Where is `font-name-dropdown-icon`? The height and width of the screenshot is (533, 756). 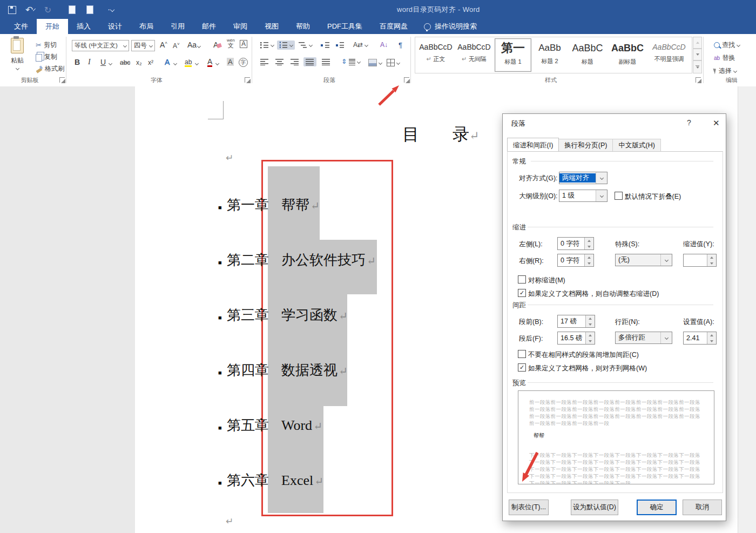
font-name-dropdown-icon is located at coordinates (125, 45).